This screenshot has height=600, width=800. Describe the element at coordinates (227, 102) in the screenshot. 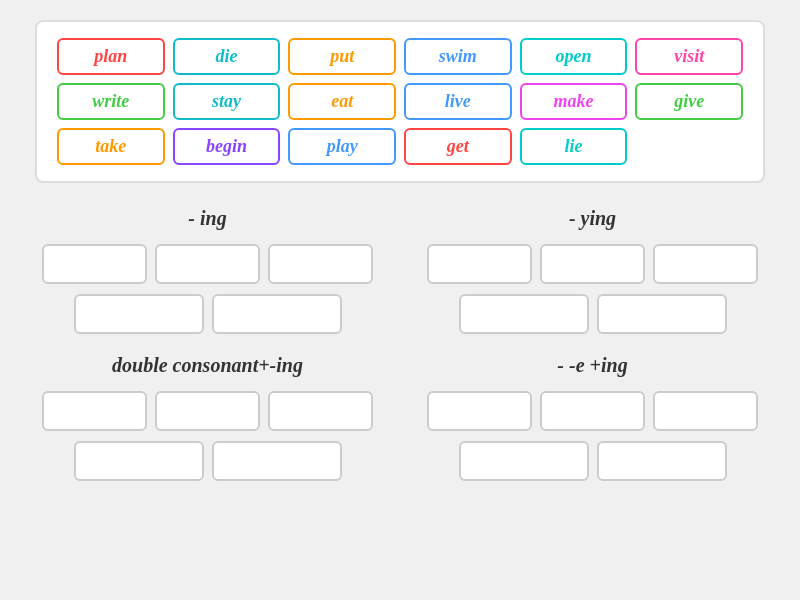

I see `word-chip: stay` at that location.